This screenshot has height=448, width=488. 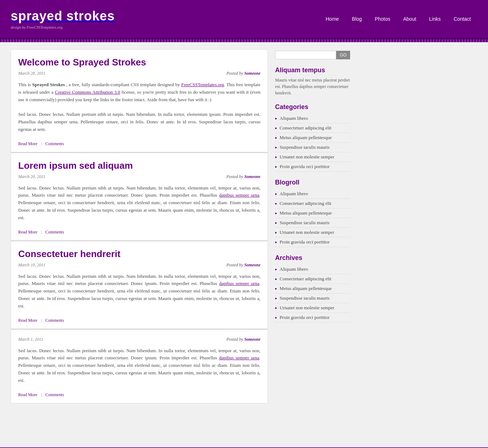 What do you see at coordinates (305, 242) in the screenshot?
I see `blogroll-link-5: Proin gravida orci porttitor` at bounding box center [305, 242].